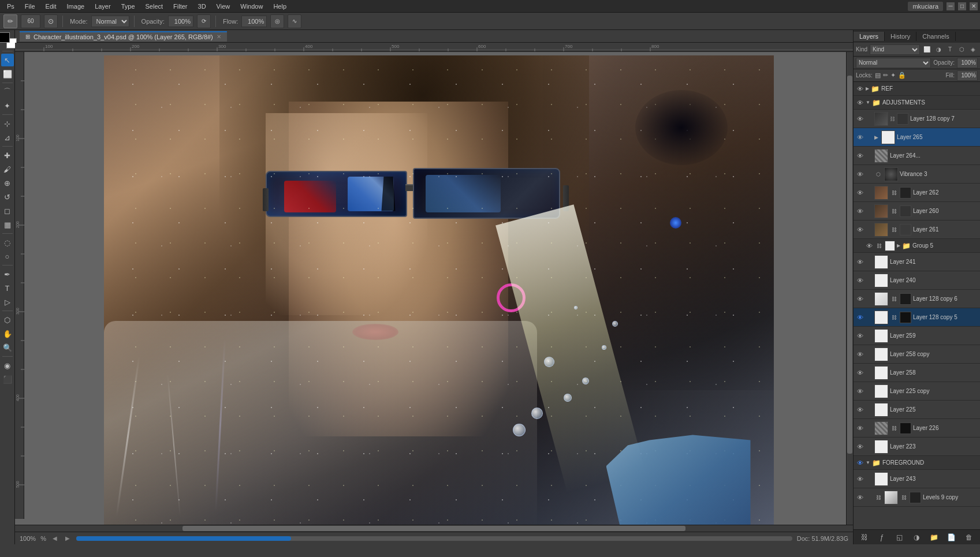 The width and height of the screenshot is (980, 557). What do you see at coordinates (860, 336) in the screenshot?
I see `layer-259-vis: 👁` at bounding box center [860, 336].